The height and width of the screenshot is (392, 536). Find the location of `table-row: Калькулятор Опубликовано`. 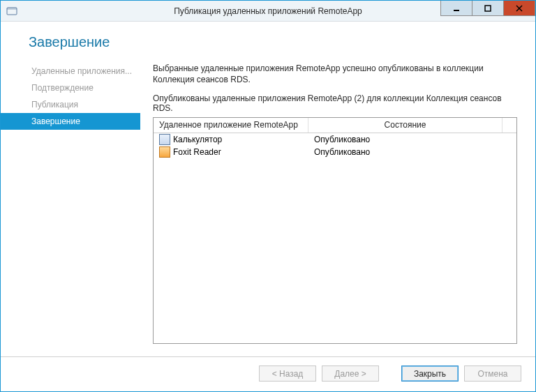

table-row: Калькулятор Опубликовано is located at coordinates (335, 140).